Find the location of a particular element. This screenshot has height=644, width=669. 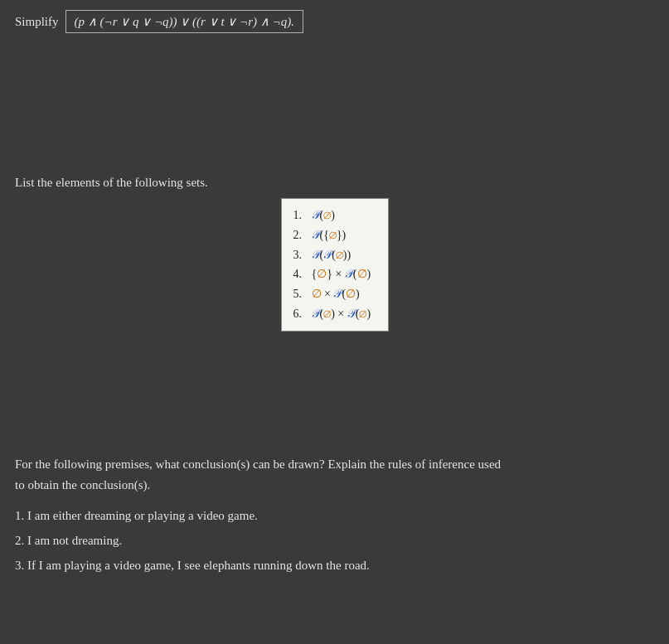

list-item-1-content: 𝒫(∅) is located at coordinates (323, 215).